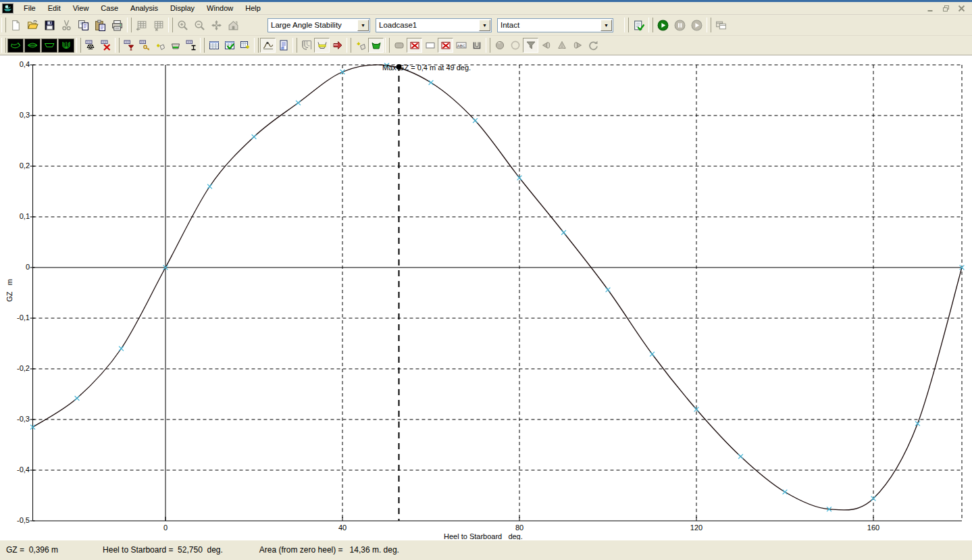 The height and width of the screenshot is (560, 972). What do you see at coordinates (50, 26) in the screenshot?
I see `save-file-button` at bounding box center [50, 26].